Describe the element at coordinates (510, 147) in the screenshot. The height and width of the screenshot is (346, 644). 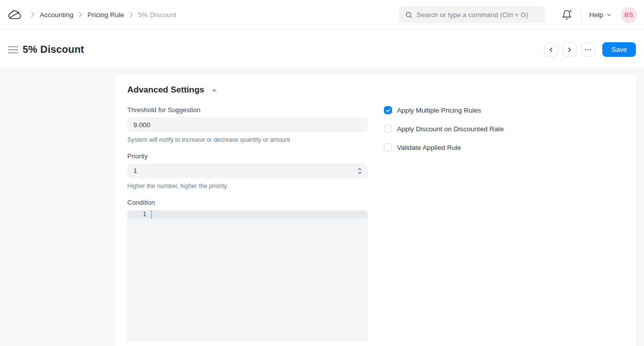
I see `validate-applied-rule-checkbox: Validate Applied Rule` at that location.